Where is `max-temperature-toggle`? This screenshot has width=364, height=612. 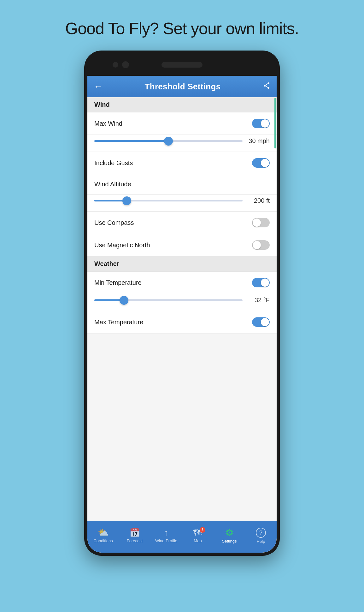 max-temperature-toggle is located at coordinates (261, 322).